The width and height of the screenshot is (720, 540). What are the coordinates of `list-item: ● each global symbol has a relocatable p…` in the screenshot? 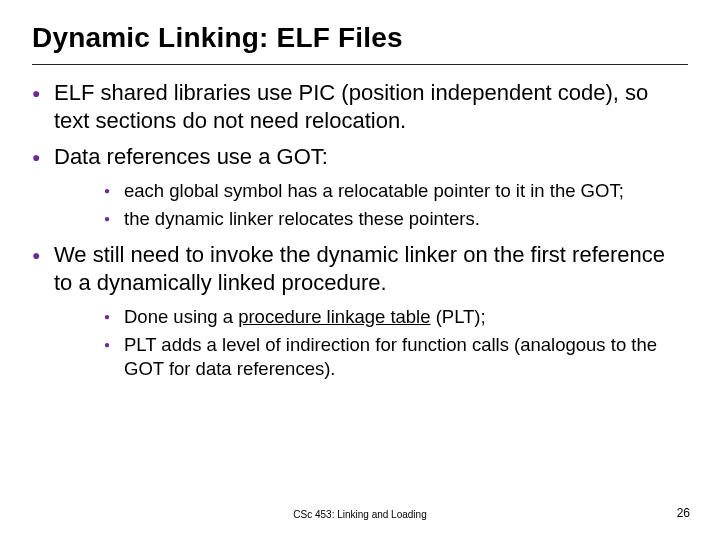 It's located at (396, 191).